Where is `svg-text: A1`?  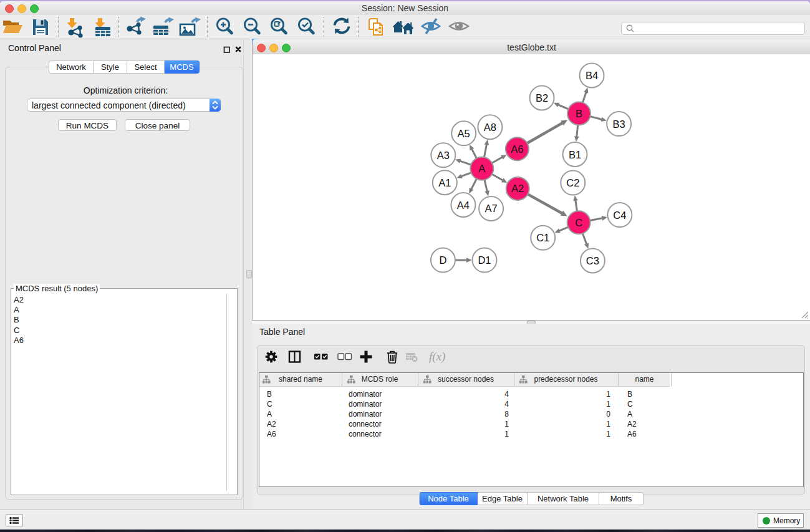
svg-text: A1 is located at coordinates (445, 183).